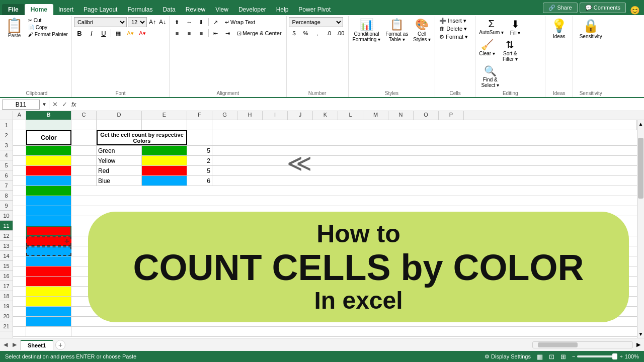 The height and width of the screenshot is (362, 644). What do you see at coordinates (119, 116) in the screenshot?
I see `col-header-d: D` at bounding box center [119, 116].